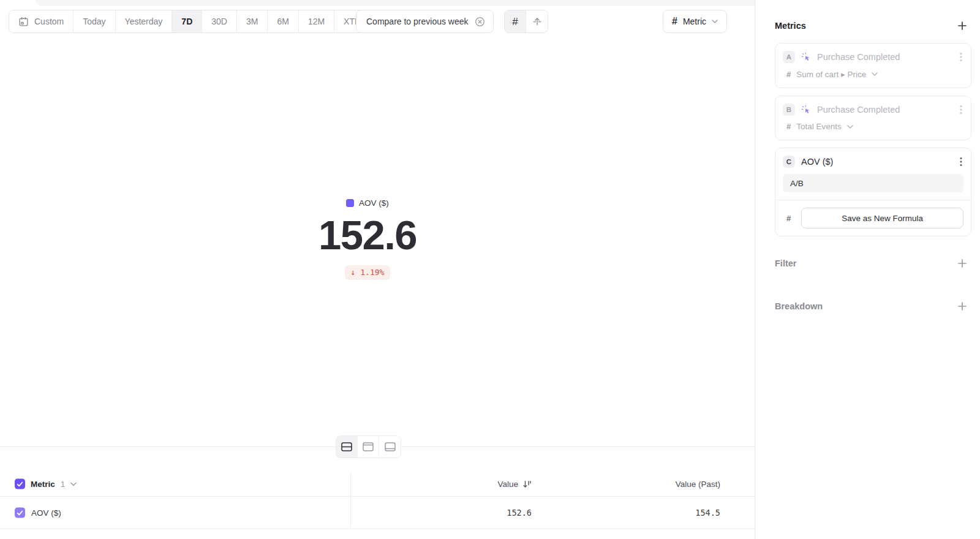  I want to click on legend-swatch, so click(350, 203).